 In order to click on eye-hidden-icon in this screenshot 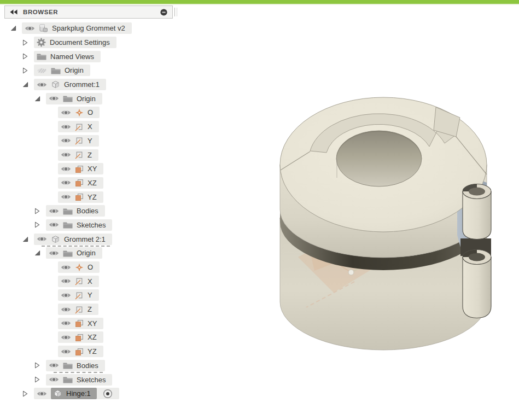, I will do `click(42, 71)`.